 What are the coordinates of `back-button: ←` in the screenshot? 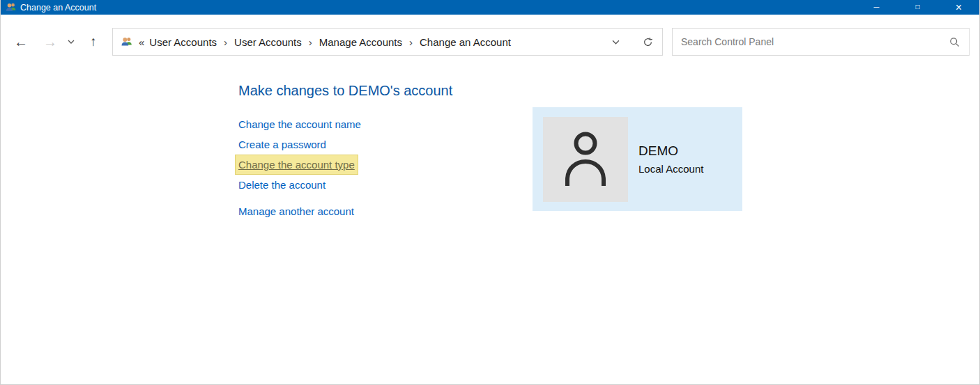 It's located at (21, 42).